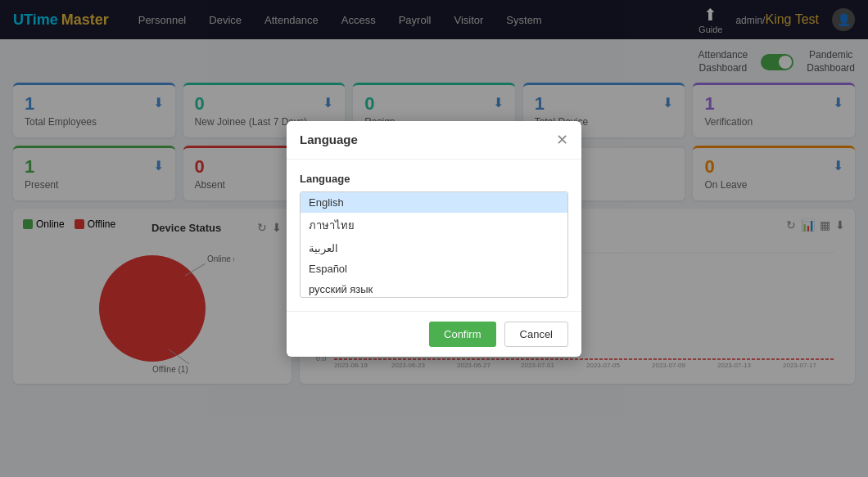  I want to click on language-section-label: Language, so click(434, 178).